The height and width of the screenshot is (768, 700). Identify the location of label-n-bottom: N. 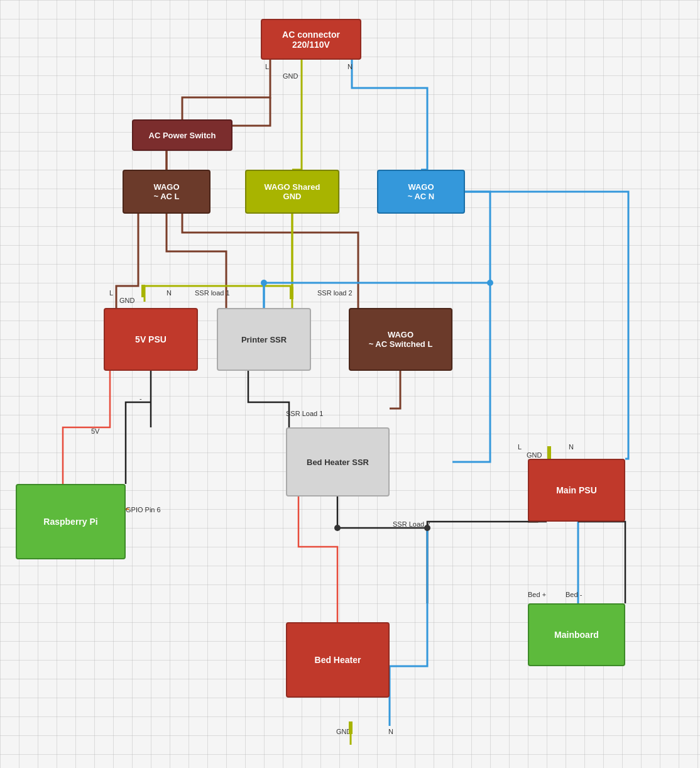
(391, 732).